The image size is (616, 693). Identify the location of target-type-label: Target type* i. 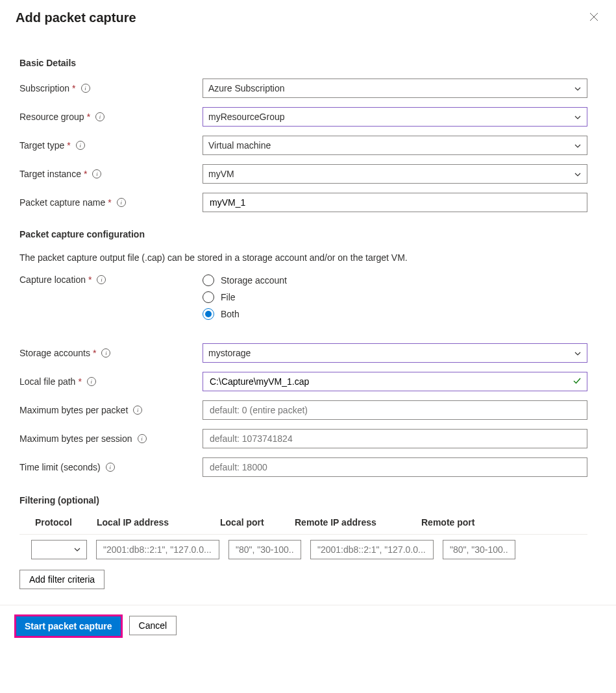
(111, 145).